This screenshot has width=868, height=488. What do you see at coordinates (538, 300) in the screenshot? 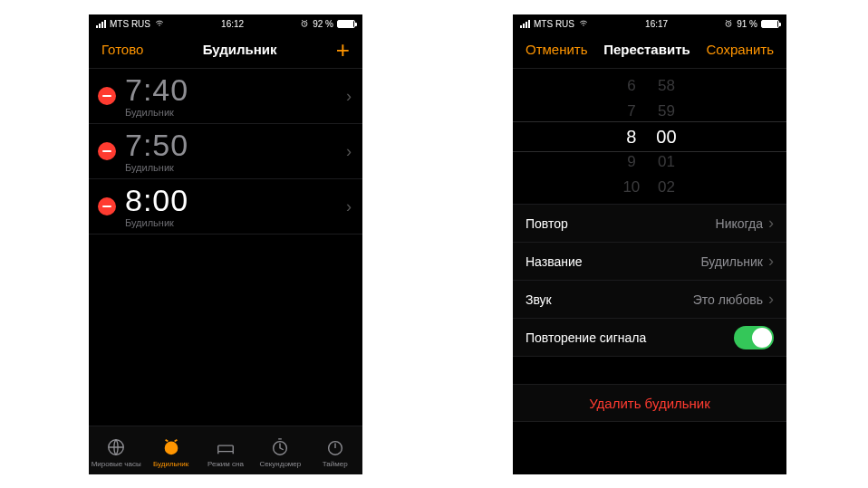
I see `setting-label: Звук` at bounding box center [538, 300].